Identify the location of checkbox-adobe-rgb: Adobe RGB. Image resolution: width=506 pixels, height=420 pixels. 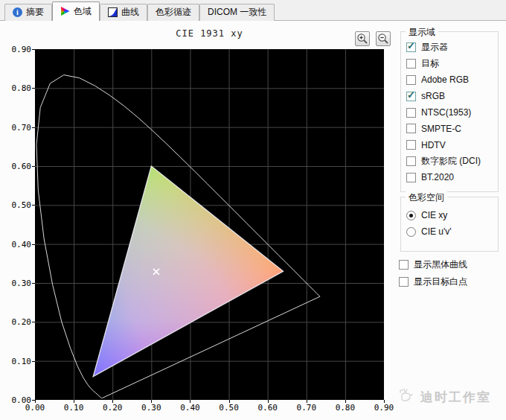
(452, 80).